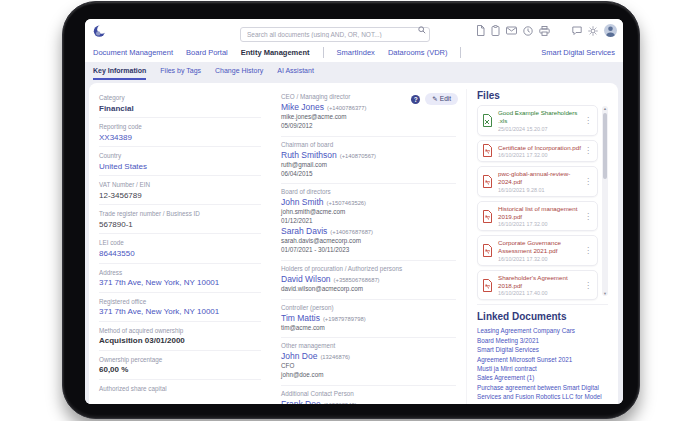 The width and height of the screenshot is (700, 421). I want to click on field-lei-code: LEI code 86443550, so click(180, 248).